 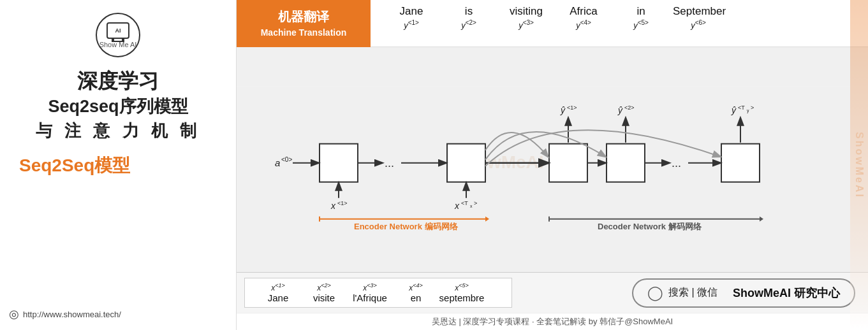 I want to click on svg-text: <2>, so click(x=629, y=107).